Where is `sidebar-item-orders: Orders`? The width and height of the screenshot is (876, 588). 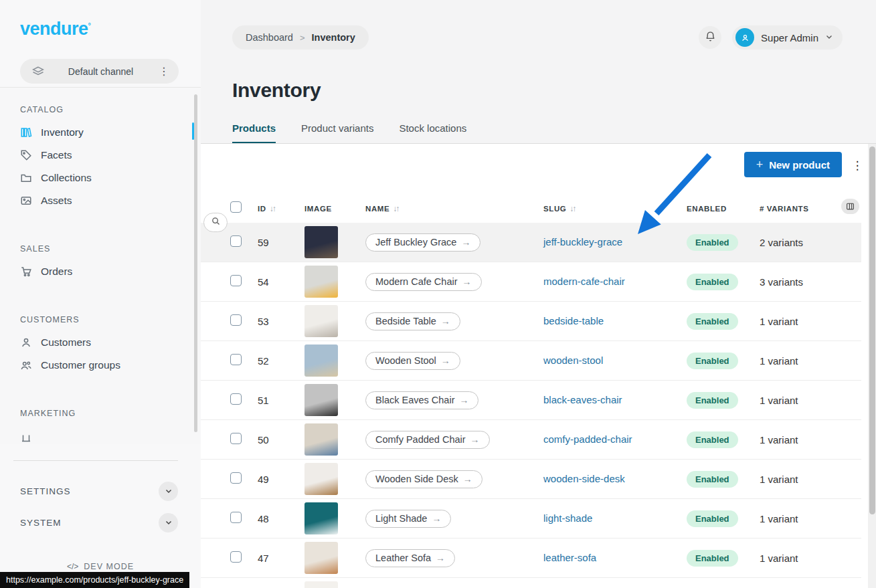
sidebar-item-orders: Orders is located at coordinates (100, 272).